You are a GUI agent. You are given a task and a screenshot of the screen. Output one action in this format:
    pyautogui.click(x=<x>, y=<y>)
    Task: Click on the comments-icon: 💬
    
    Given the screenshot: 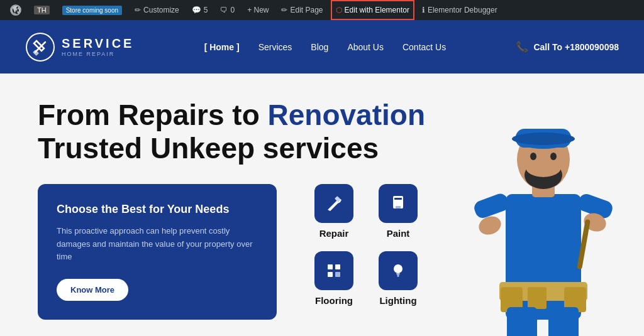 What is the action you would take?
    pyautogui.click(x=196, y=10)
    